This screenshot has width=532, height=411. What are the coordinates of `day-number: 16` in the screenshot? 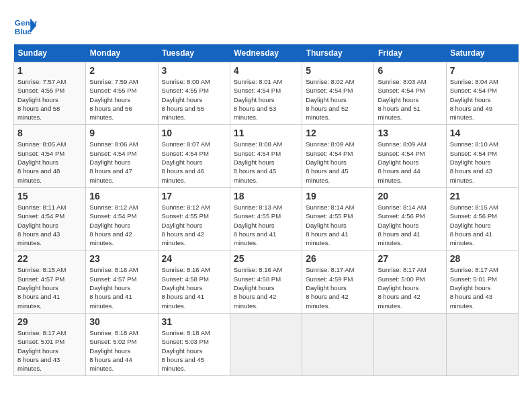 It's located at (122, 196).